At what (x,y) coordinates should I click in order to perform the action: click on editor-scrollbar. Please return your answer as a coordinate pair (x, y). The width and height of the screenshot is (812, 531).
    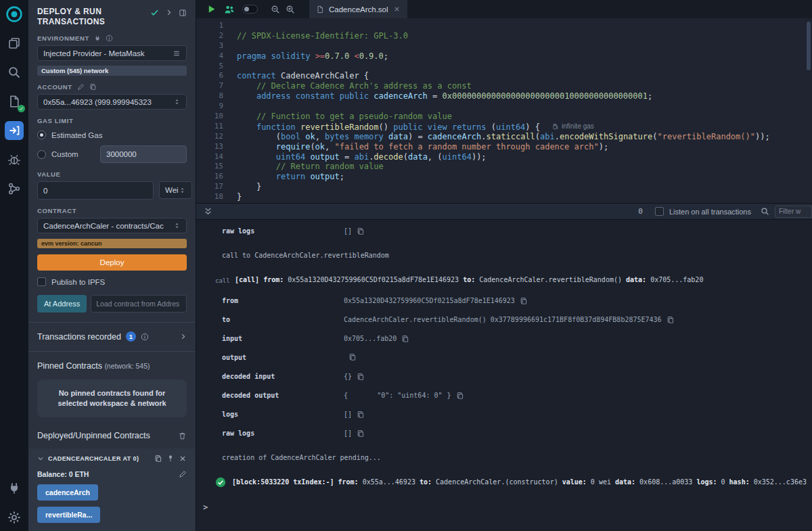
    Looking at the image, I should click on (809, 46).